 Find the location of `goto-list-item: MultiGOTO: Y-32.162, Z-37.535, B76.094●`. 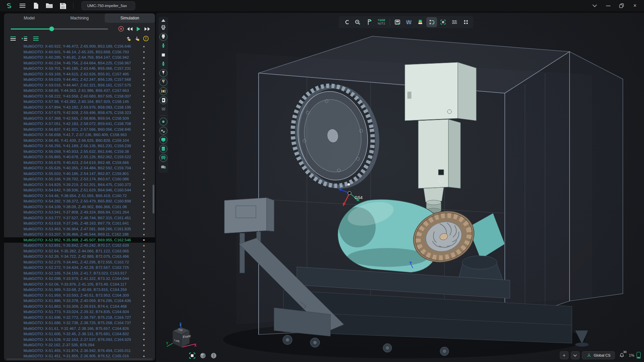

goto-list-item: MultiGOTO: Y-32.162, Z-37.535, B76.094● is located at coordinates (79, 345).